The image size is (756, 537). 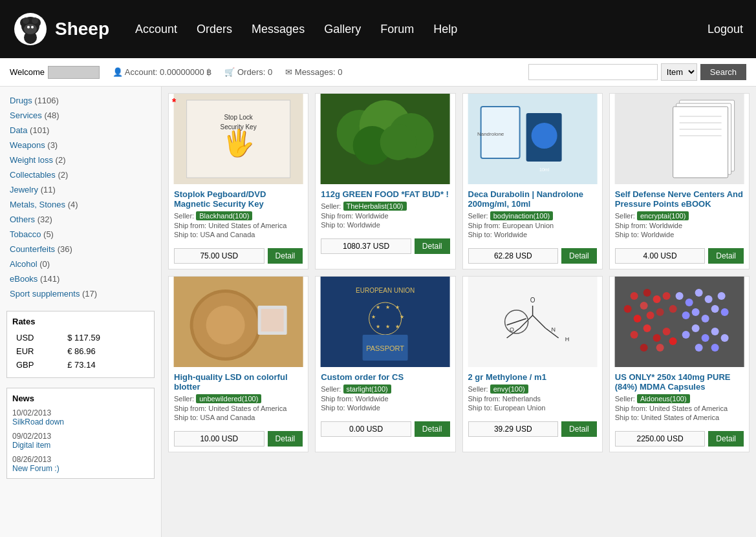 What do you see at coordinates (80, 160) in the screenshot?
I see `sidebar-item-weight-loss: Weight loss (2)` at bounding box center [80, 160].